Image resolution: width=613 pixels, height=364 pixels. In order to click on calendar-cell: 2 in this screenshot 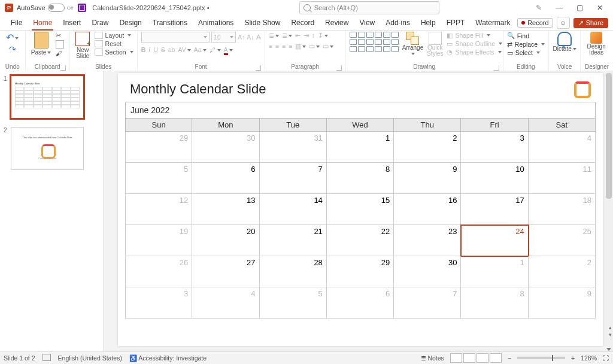, I will do `click(562, 272)`.